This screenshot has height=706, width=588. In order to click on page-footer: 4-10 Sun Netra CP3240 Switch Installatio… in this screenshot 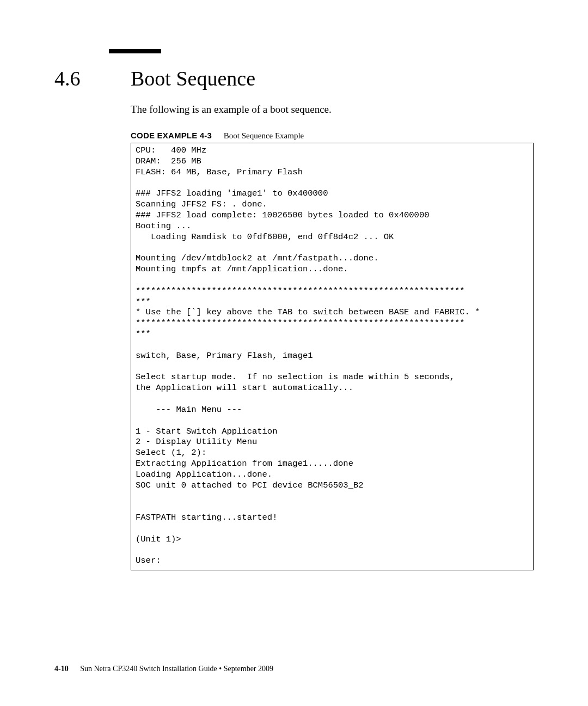, I will do `click(164, 669)`.